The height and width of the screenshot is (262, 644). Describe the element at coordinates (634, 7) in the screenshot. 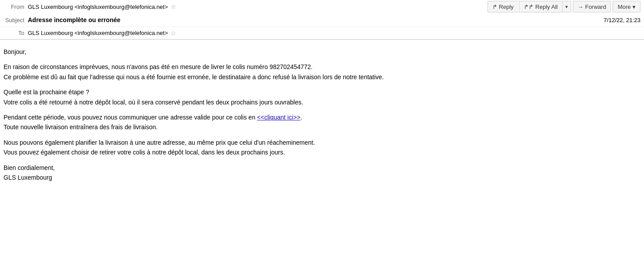

I see `more-dropdown-icon: ▾` at that location.